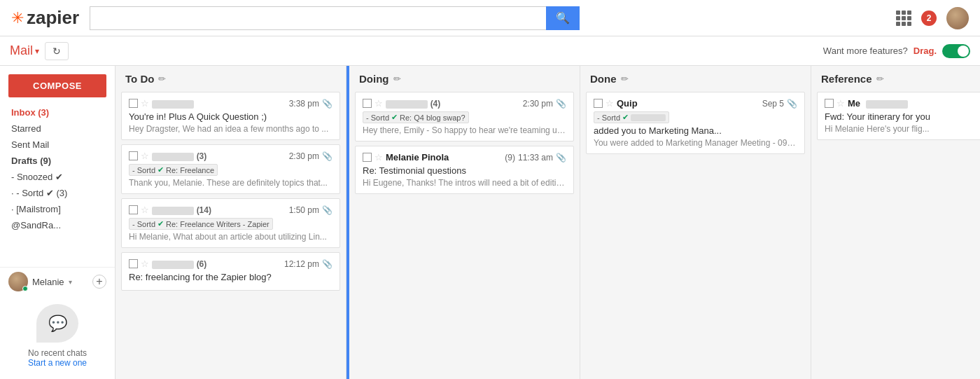 The image size is (980, 379). What do you see at coordinates (57, 226) in the screenshot?
I see `sidebar-item-sandra: @SandRa...` at bounding box center [57, 226].